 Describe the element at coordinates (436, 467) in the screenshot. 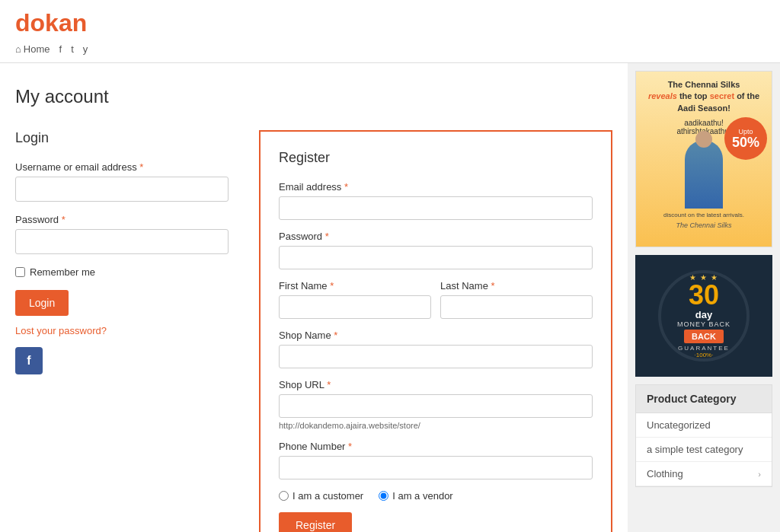

I see `phone-input` at that location.